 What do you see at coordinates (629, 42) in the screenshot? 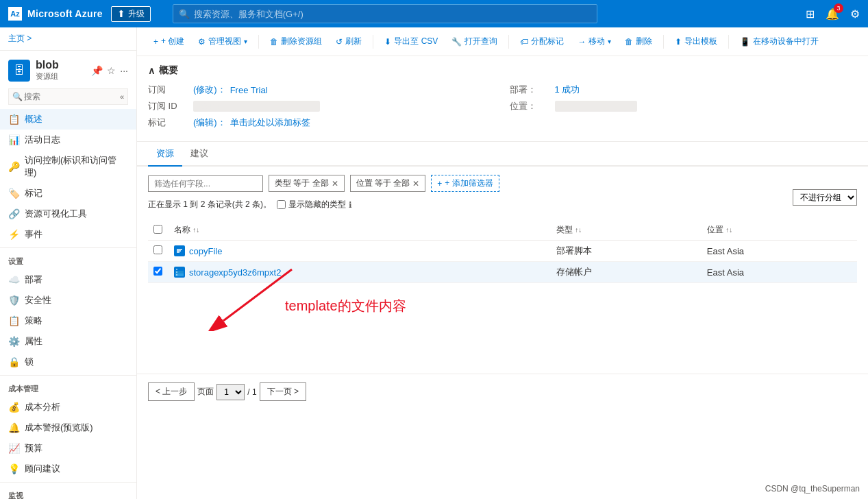
I see `delete-icon: 🗑` at bounding box center [629, 42].